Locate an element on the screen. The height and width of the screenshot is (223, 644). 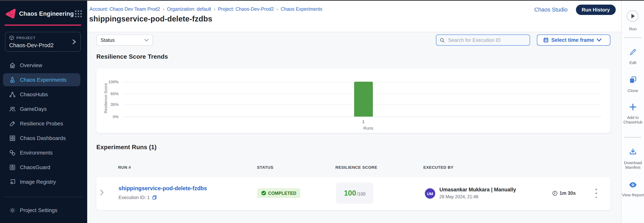
sidebar-item-label: Chaos Dashboards is located at coordinates (43, 138).